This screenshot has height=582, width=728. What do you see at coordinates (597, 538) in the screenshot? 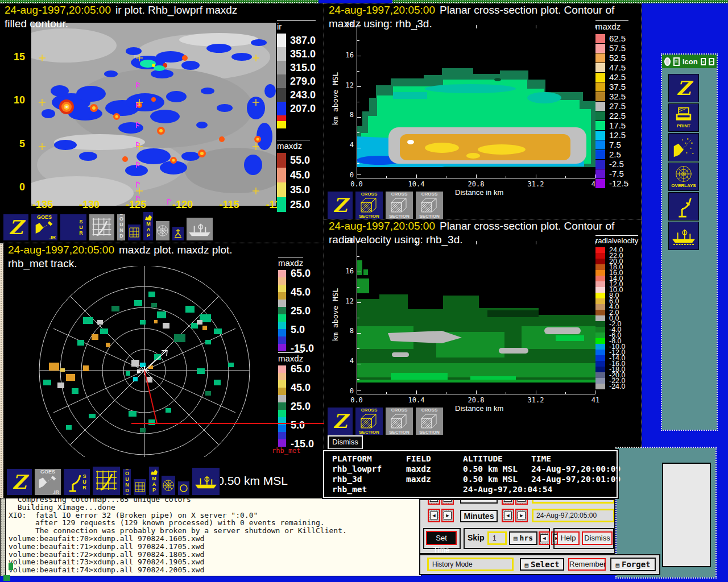
I see `dismiss-button: Dismiss` at bounding box center [597, 538].